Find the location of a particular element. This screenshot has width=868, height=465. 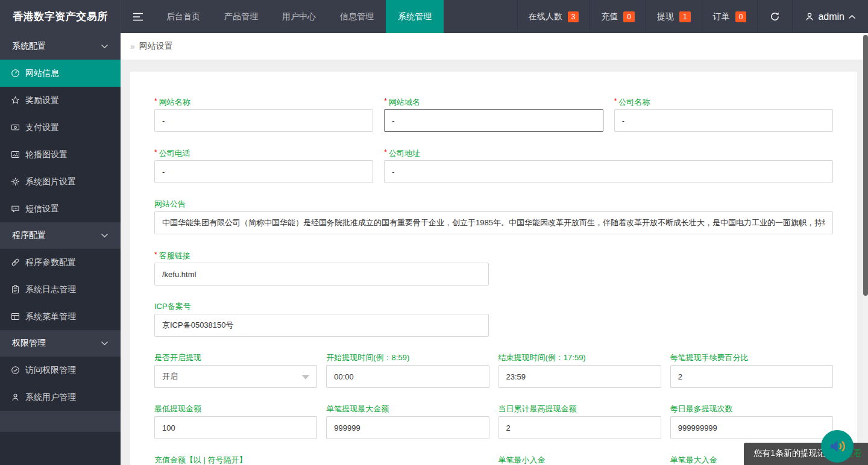

status-label: 在线人数 is located at coordinates (546, 17).